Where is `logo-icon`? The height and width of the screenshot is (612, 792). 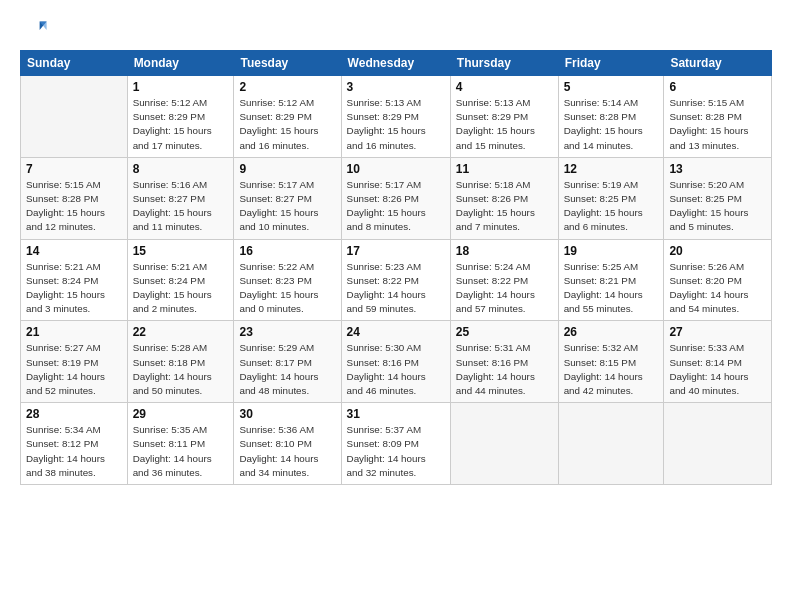 logo-icon is located at coordinates (34, 30).